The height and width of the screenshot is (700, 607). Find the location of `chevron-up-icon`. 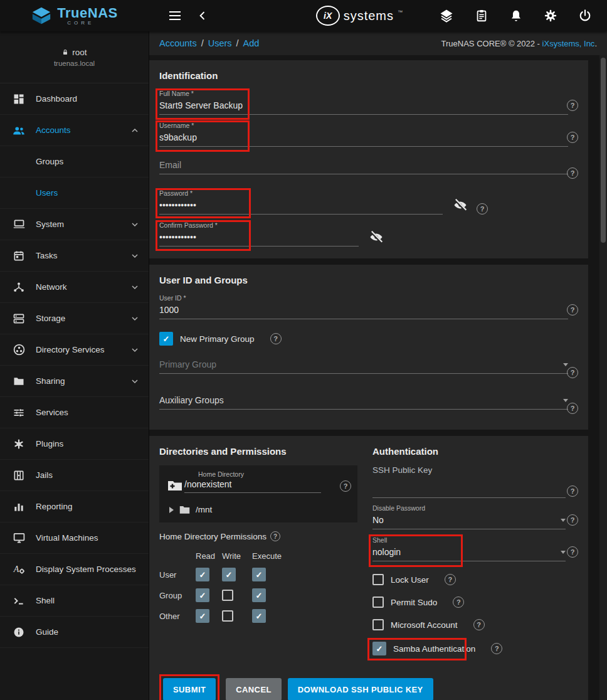

chevron-up-icon is located at coordinates (135, 130).